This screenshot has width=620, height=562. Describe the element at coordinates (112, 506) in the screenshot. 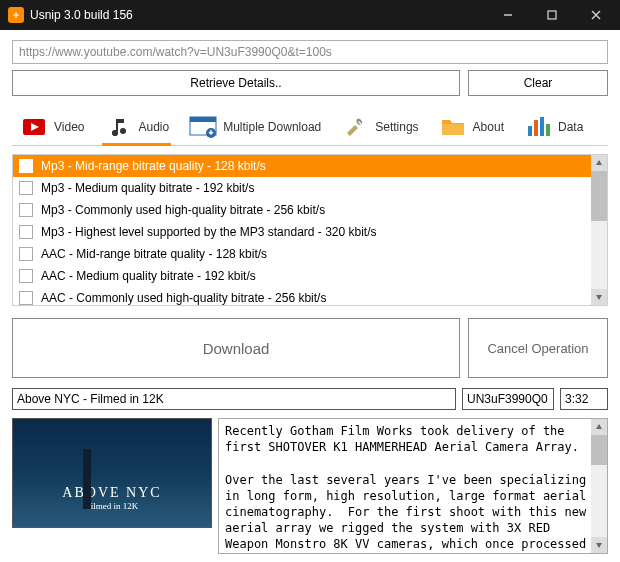

I see `thumb-subtitle: Filmed in 12K` at that location.